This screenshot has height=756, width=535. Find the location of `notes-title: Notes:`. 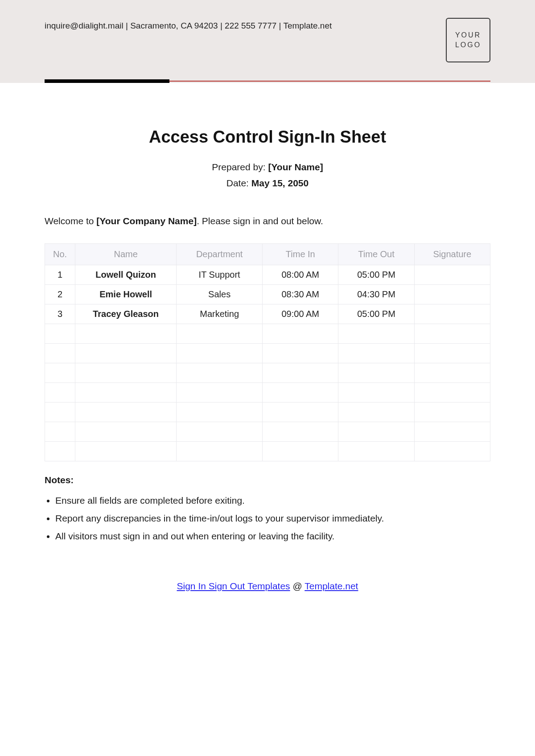

notes-title: Notes: is located at coordinates (268, 480).